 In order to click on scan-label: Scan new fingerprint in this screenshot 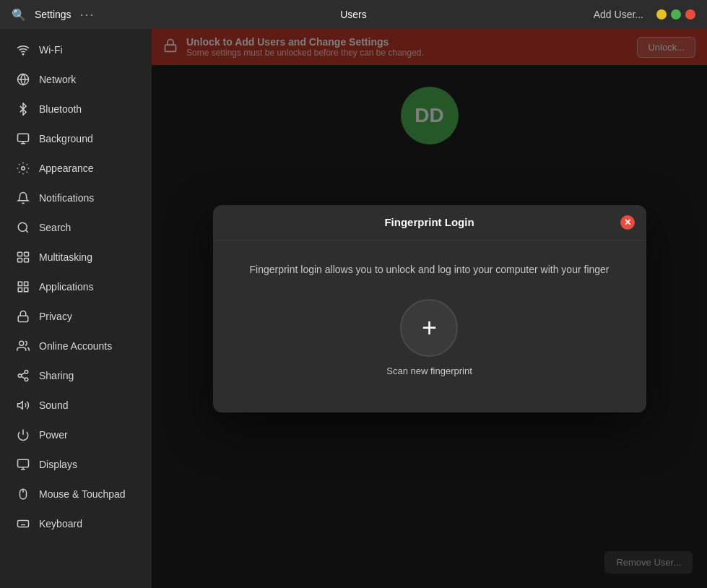, I will do `click(429, 371)`.